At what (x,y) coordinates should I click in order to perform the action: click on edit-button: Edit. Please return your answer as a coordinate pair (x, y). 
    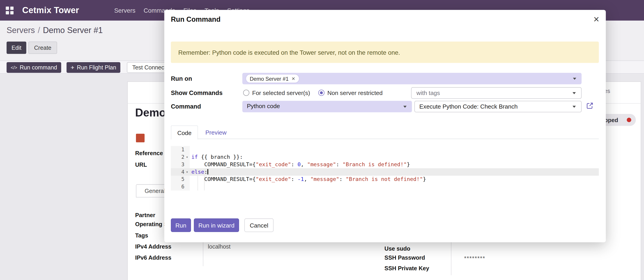
    Looking at the image, I should click on (16, 48).